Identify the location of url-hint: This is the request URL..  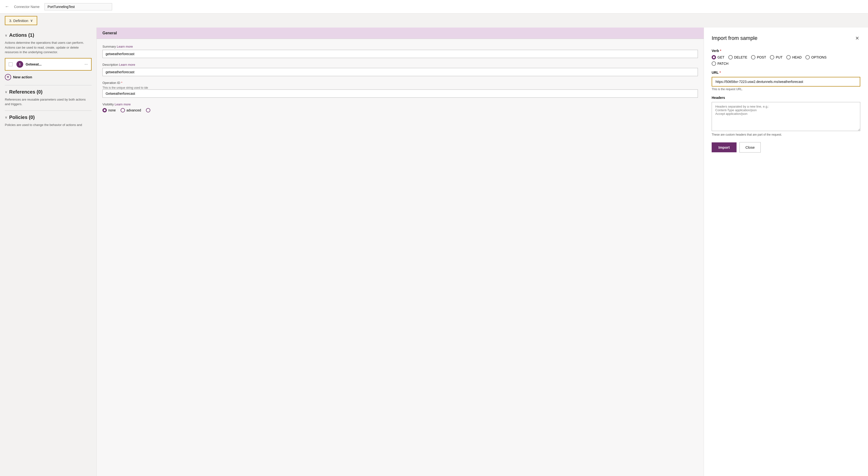
(786, 89).